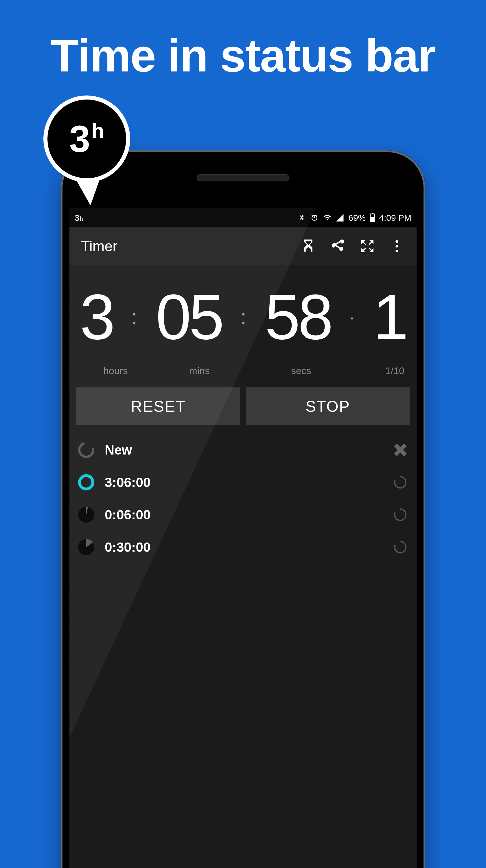 The image size is (486, 868). What do you see at coordinates (390, 317) in the screenshot?
I see `timer-tenths: 1` at bounding box center [390, 317].